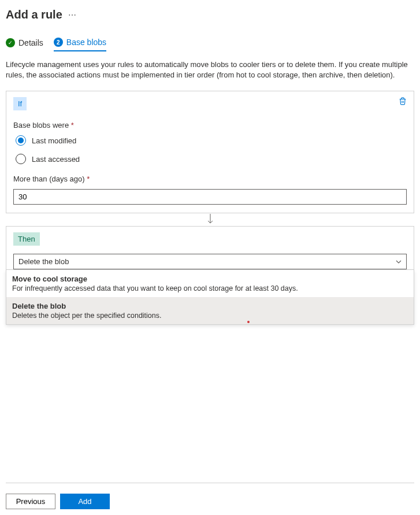 This screenshot has height=515, width=420. Describe the element at coordinates (31, 502) in the screenshot. I see `previous-button: Previous` at that location.